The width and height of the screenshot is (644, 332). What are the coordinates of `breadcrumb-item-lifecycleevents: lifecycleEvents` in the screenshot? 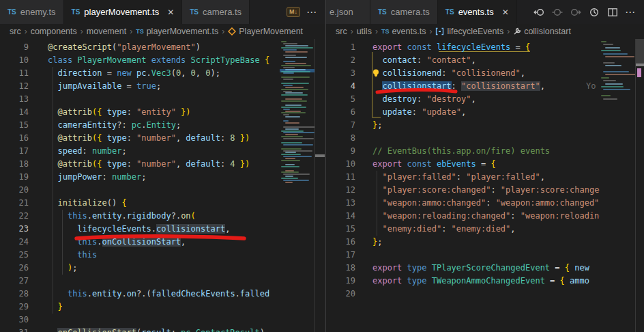 It's located at (469, 31).